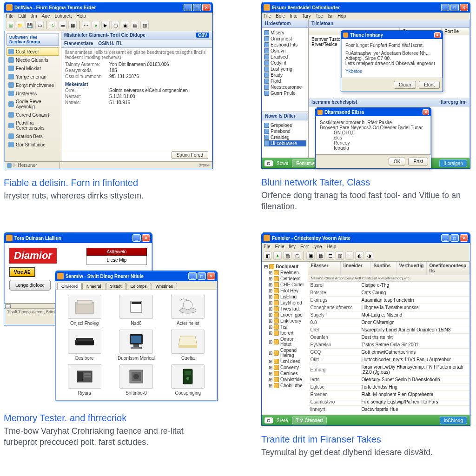 The width and height of the screenshot is (476, 476). What do you see at coordinates (392, 53) in the screenshot?
I see `dialog-item: FuAstnaphw iyer Adeetaen Boteree Nh...` at bounding box center [392, 53].